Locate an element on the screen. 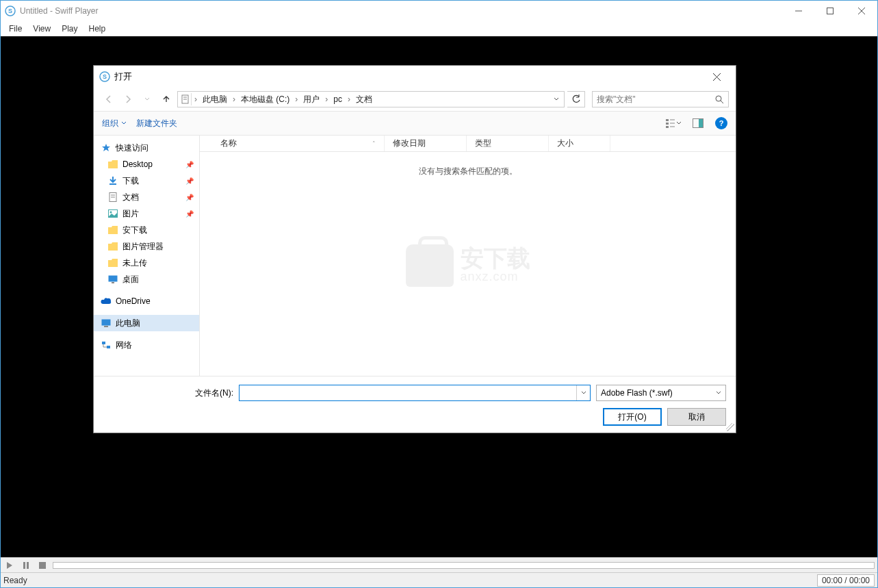 Image resolution: width=878 pixels, height=588 pixels. tree-label: 安下载 is located at coordinates (135, 230).